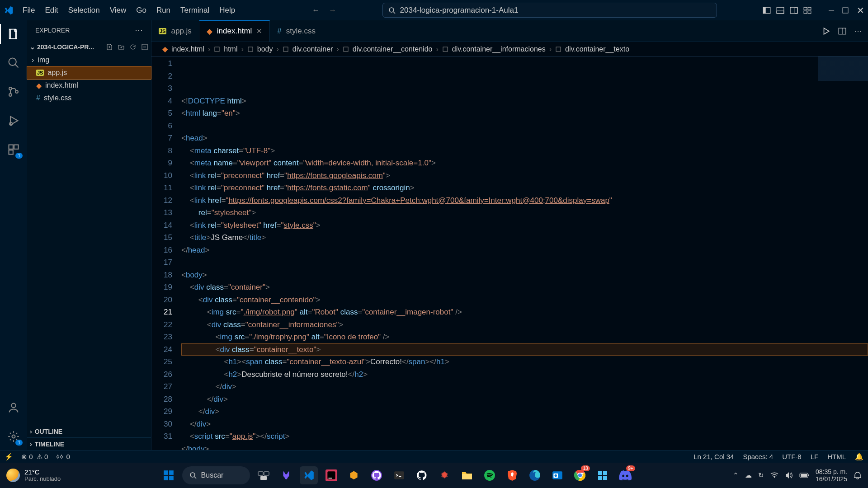 This screenshot has height=488, width=868. Describe the element at coordinates (133, 47) in the screenshot. I see `refresh-icon` at that location.